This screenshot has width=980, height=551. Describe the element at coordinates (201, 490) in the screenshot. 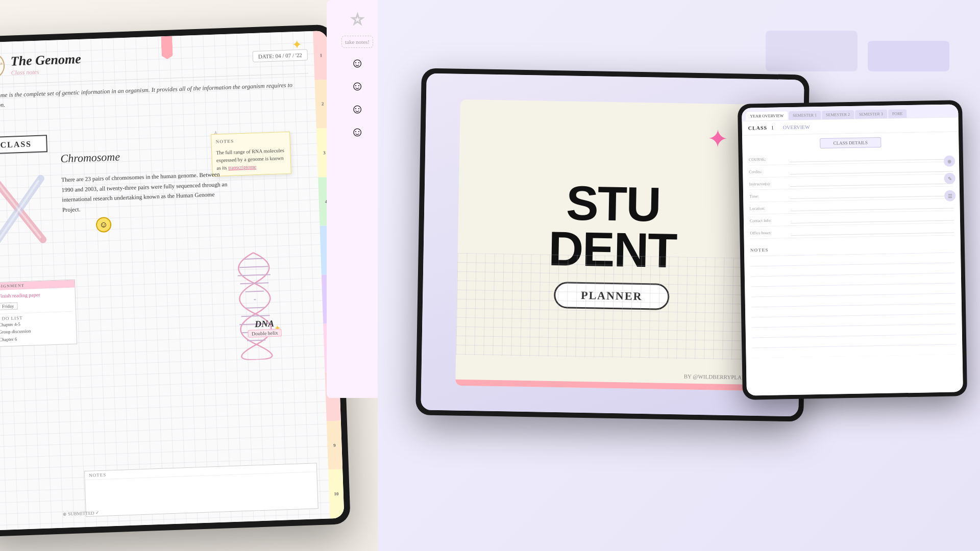

I see `bottom-notes: NOTES` at that location.